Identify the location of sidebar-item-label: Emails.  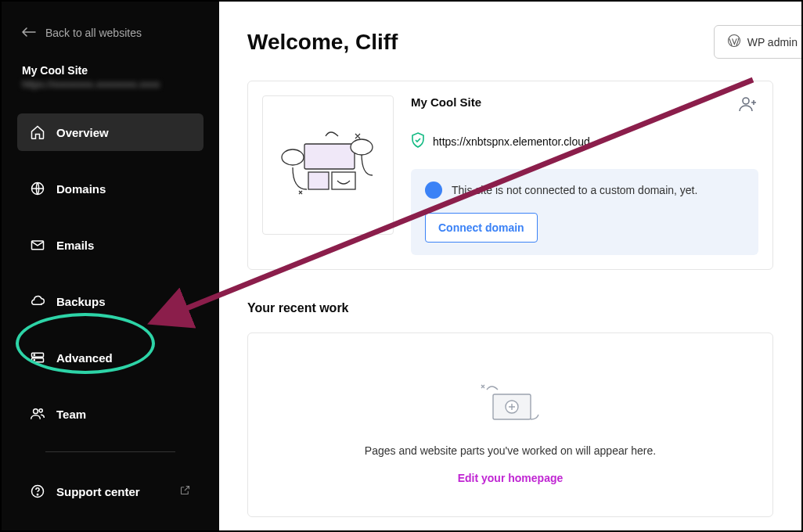
(75, 246).